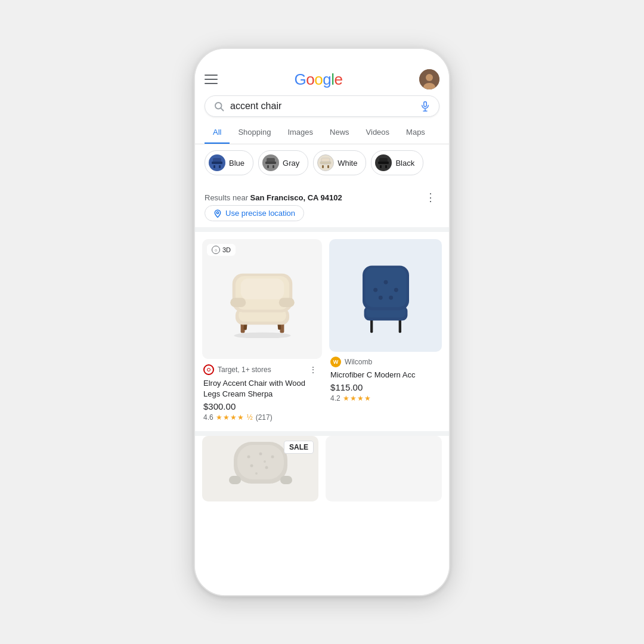 The image size is (644, 644). I want to click on review-count-1: (217), so click(264, 417).